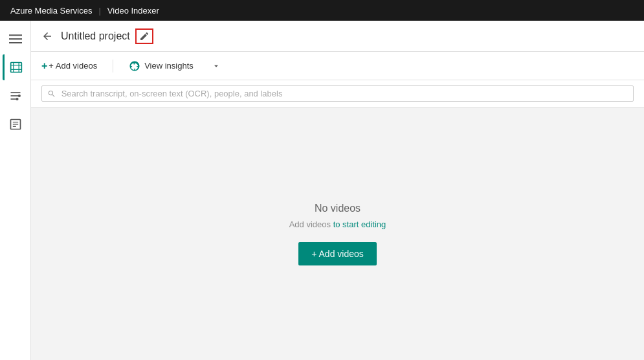 The width and height of the screenshot is (644, 360). I want to click on add-plus-icon: +, so click(44, 66).